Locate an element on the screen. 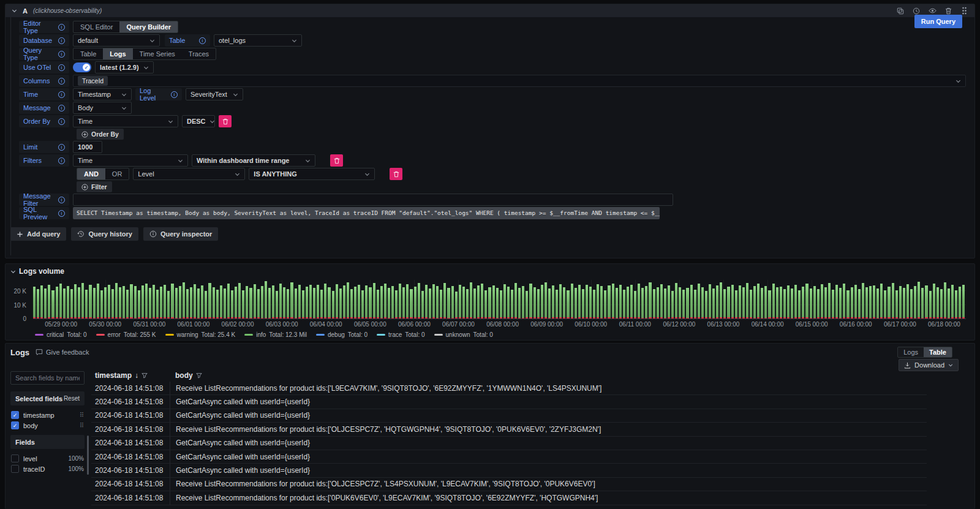 This screenshot has width=980, height=509. sidebar-scrollbar is located at coordinates (88, 455).